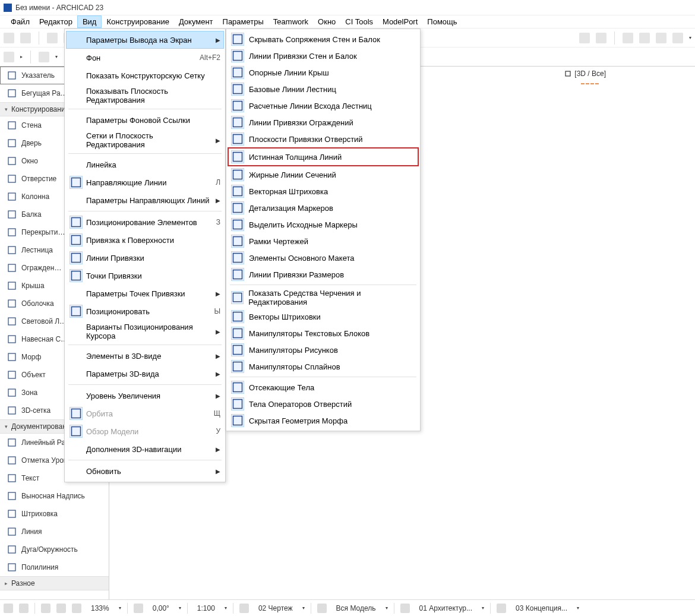 This screenshot has width=695, height=616. I want to click on submenu-item: Выделить Исходные Маркеры, so click(323, 225).